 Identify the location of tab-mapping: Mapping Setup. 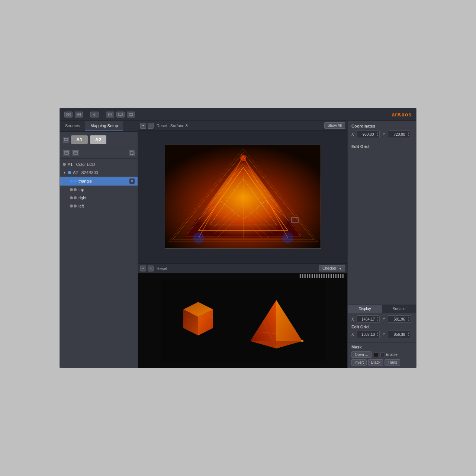
(104, 126).